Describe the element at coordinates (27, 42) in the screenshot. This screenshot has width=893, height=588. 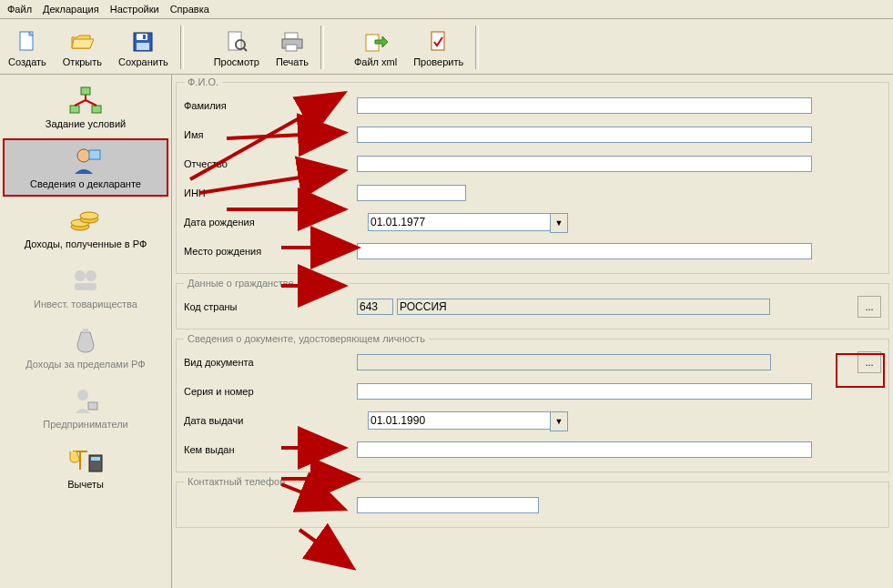
I see `new-file-icon` at that location.